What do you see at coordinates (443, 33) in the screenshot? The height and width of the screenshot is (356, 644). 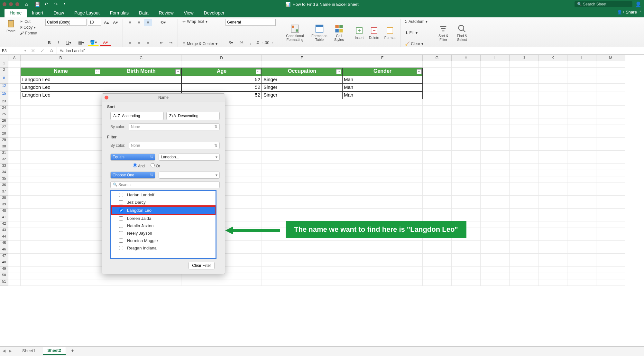 I see `sort-filter-button: Sort & Filter` at bounding box center [443, 33].